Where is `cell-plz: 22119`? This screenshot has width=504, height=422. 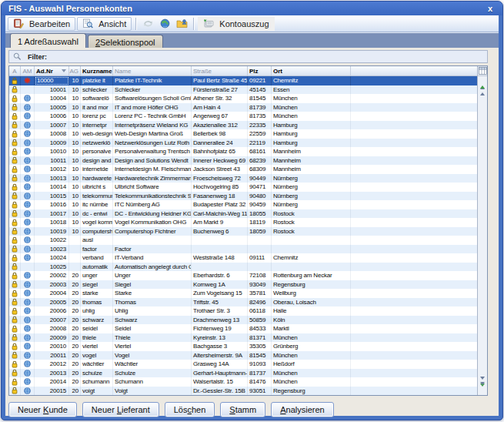
cell-plz: 22119 is located at coordinates (260, 143).